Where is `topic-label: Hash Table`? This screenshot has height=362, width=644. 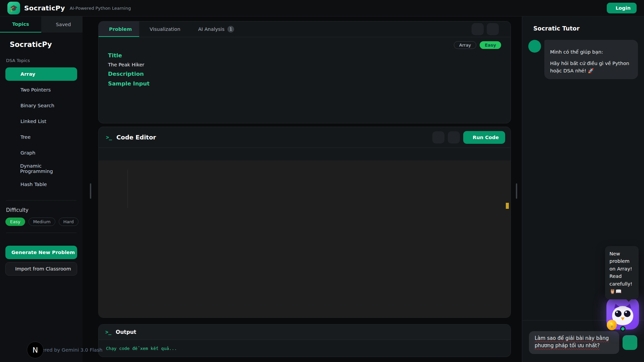
topic-label: Hash Table is located at coordinates (34, 184).